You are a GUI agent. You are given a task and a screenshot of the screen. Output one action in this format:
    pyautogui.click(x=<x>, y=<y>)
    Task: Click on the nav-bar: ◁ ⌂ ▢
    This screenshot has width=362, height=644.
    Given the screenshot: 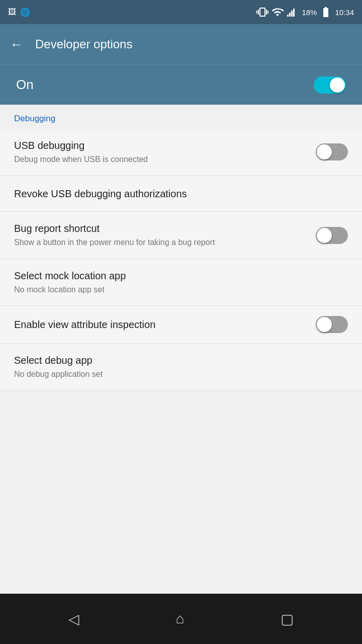 What is the action you would take?
    pyautogui.click(x=181, y=619)
    